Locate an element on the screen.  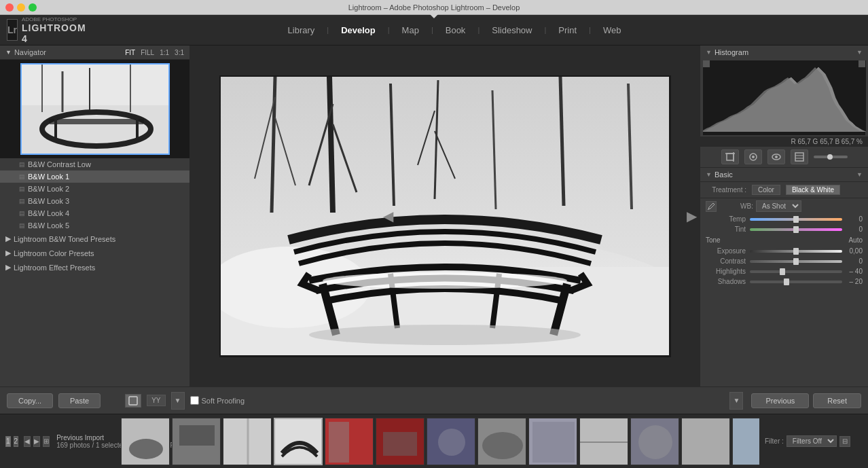
reset-button: Reset is located at coordinates (837, 401).